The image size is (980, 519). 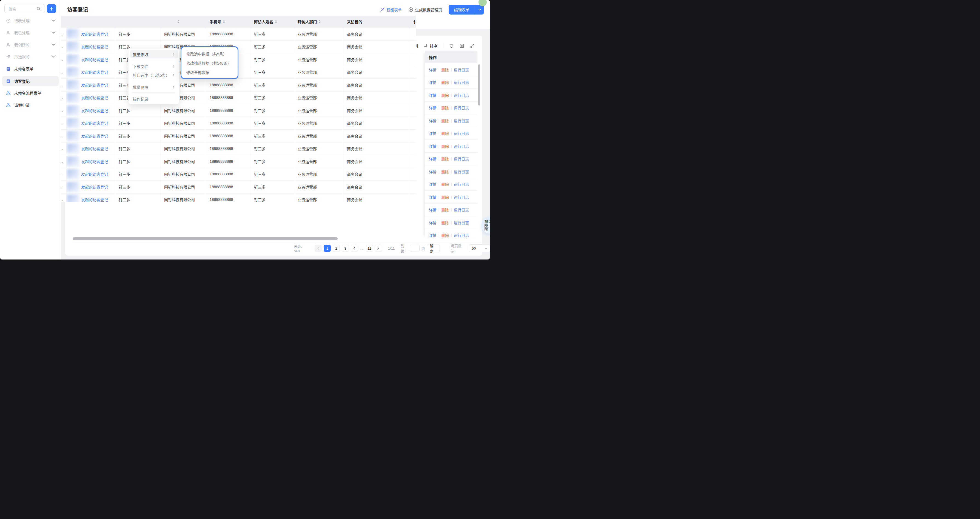 What do you see at coordinates (154, 66) in the screenshot?
I see `menu-item-download-files: 下载文件` at bounding box center [154, 66].